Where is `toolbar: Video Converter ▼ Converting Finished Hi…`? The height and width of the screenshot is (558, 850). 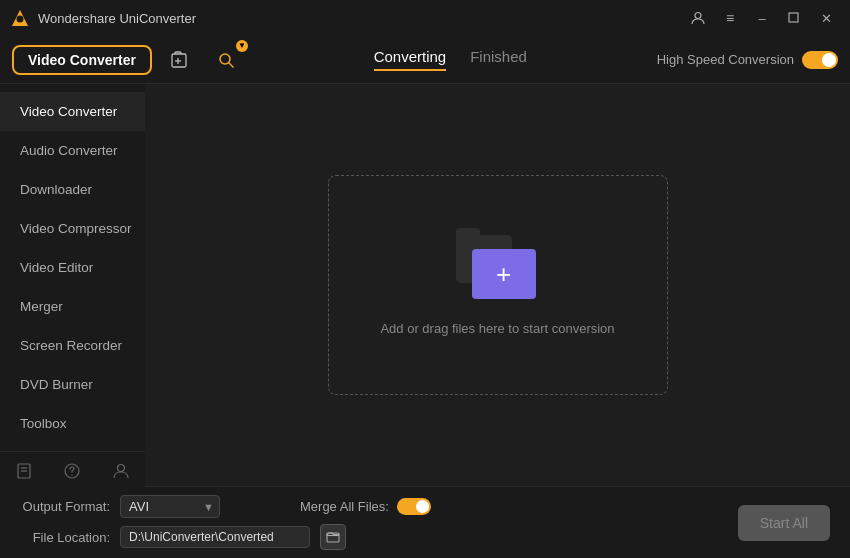
toolbar: Video Converter ▼ Converting Finished Hi… is located at coordinates (425, 60).